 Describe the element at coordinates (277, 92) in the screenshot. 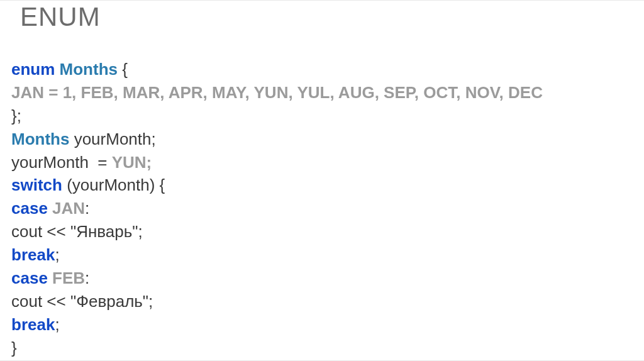

I see `code-line-2: JAN = 1, FEB, MAR, APR, MAY, YUN, YUL, A…` at that location.